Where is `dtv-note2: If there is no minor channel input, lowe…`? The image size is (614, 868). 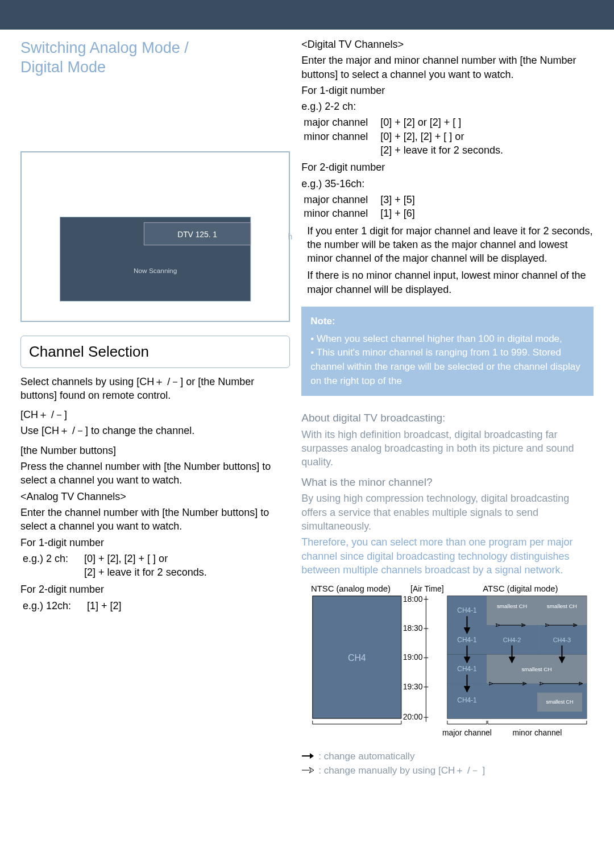 dtv-note2: If there is no minor channel input, lowe… is located at coordinates (450, 282).